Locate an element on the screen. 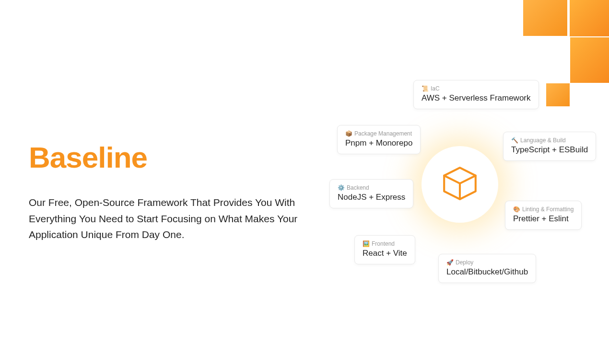 The image size is (609, 364). card-label-text: Backend is located at coordinates (358, 188).